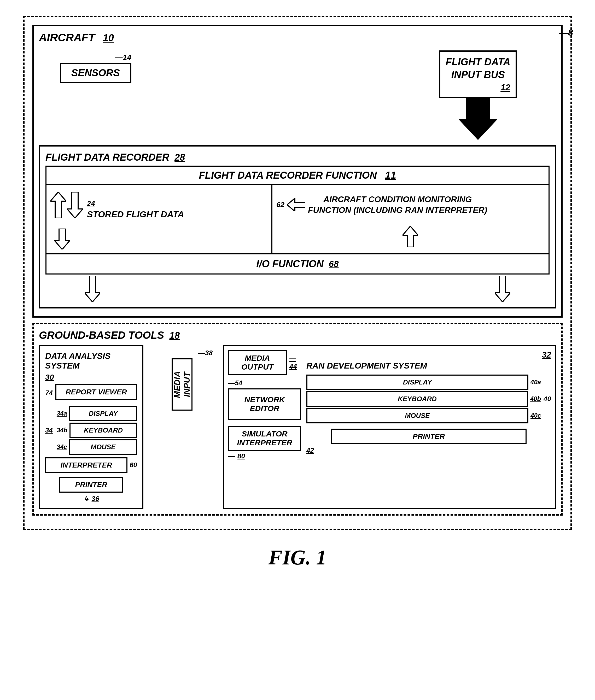 Image resolution: width=595 pixels, height=700 pixels. Describe the element at coordinates (123, 57) in the screenshot. I see `sensors-ref-label: —14` at that location.